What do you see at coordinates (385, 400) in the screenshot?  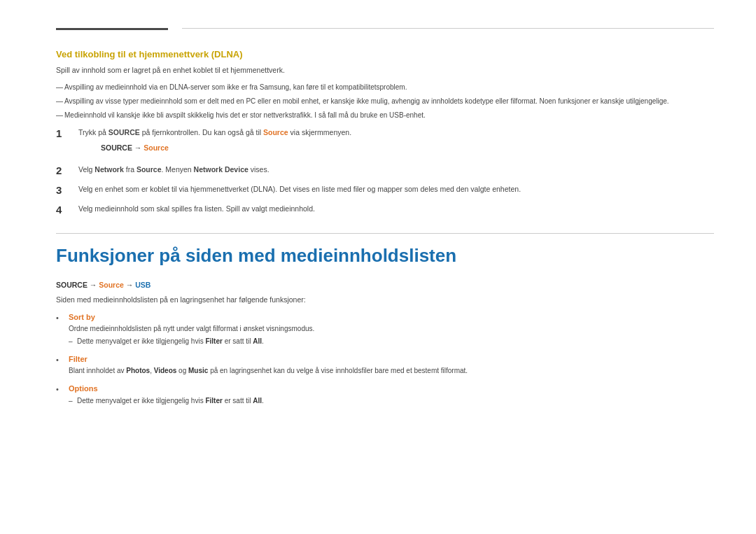 I see `options-subdash: Dette menyvalget er ikke tilgjengelig hv…` at bounding box center [385, 400].